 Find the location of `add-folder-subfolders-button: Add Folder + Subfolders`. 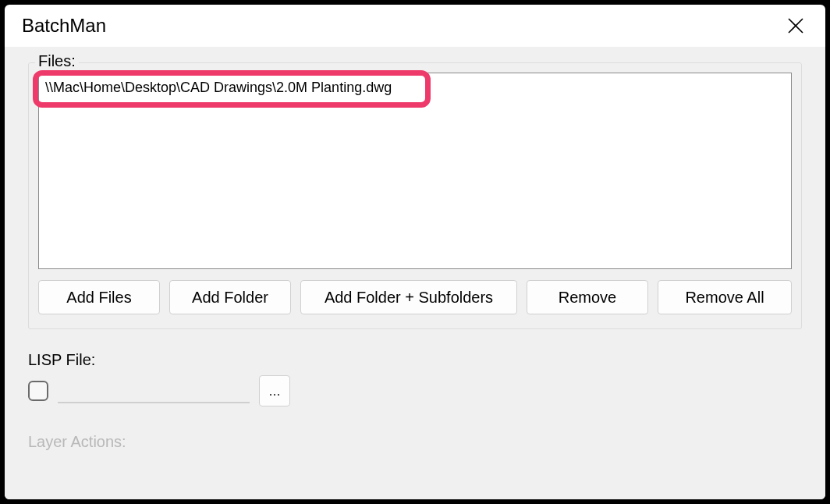

add-folder-subfolders-button: Add Folder + Subfolders is located at coordinates (409, 297).